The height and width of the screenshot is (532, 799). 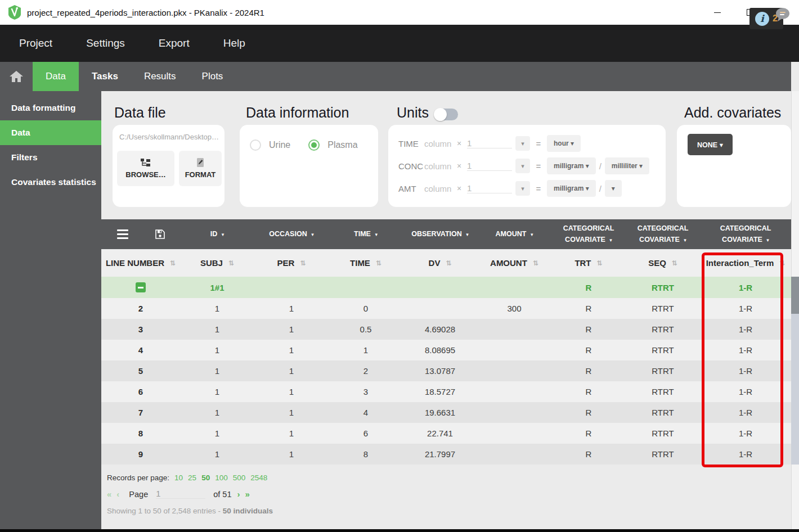 What do you see at coordinates (259, 478) in the screenshot?
I see `records-per-page-option-2548: 2548` at bounding box center [259, 478].